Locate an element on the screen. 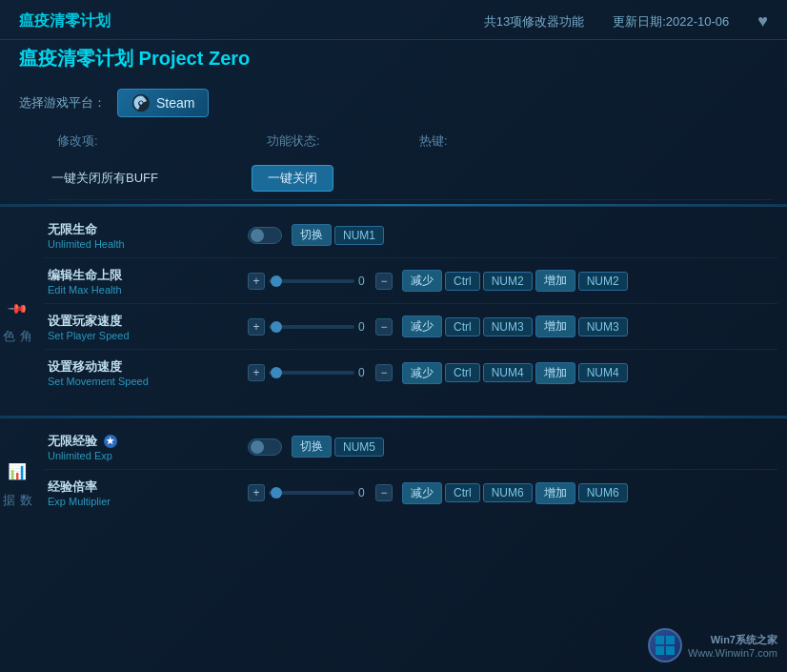 The width and height of the screenshot is (787, 672). hotkey-num2-dec-btn: NUM2 is located at coordinates (508, 281).